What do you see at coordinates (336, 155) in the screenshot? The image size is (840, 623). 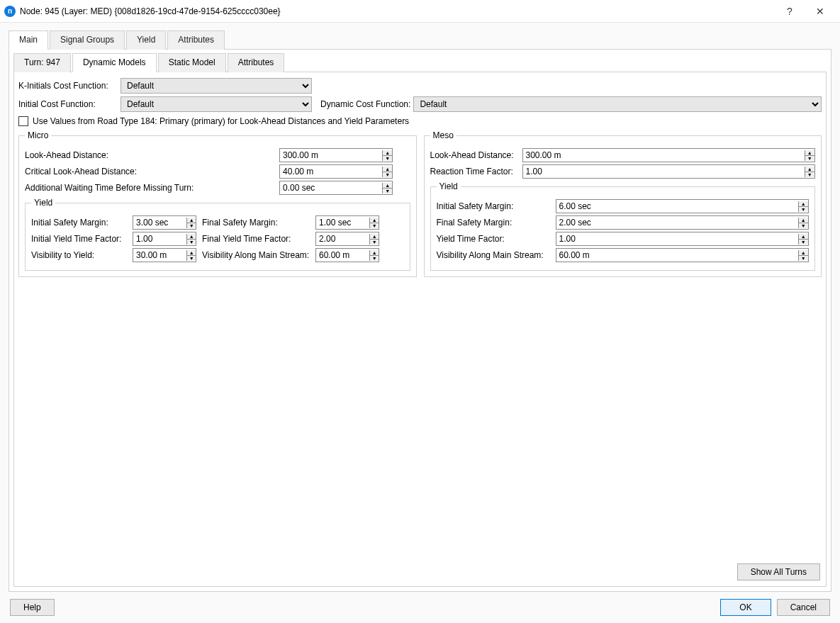 I see `micro-look-ahead-spin: ▲▼` at bounding box center [336, 155].